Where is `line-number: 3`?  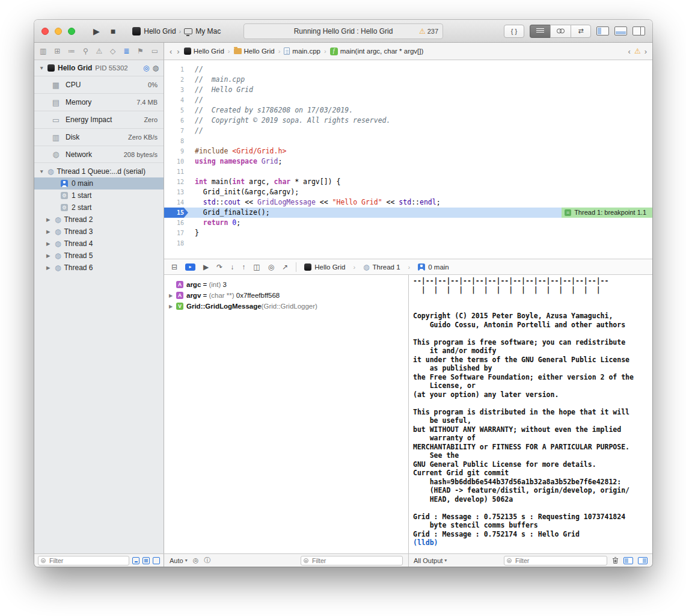
line-number: 3 is located at coordinates (176, 90).